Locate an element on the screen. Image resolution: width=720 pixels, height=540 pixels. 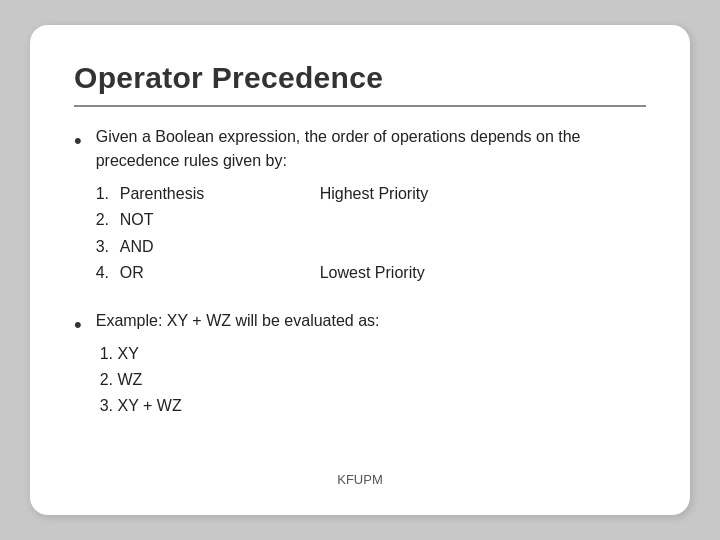
item-label-2: NOT is located at coordinates (200, 220).